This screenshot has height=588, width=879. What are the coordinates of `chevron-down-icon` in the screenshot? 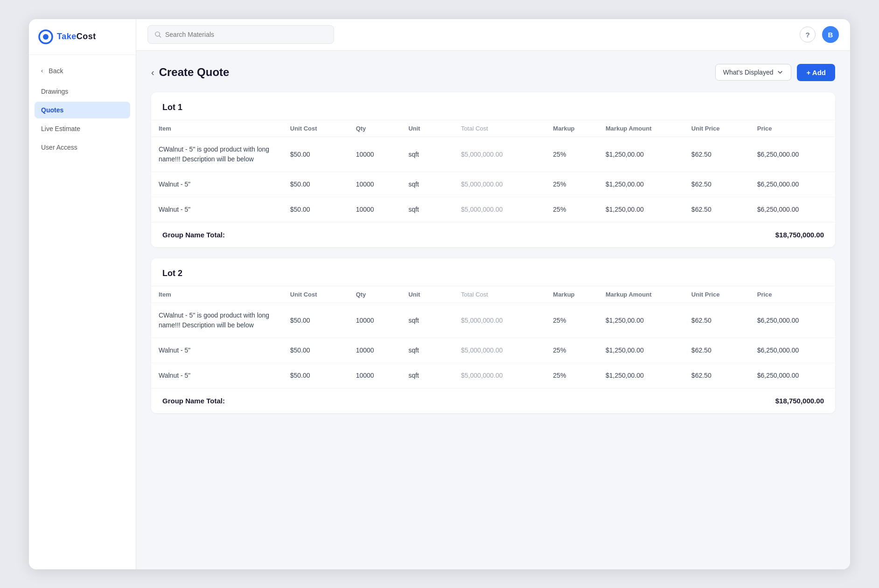 It's located at (780, 72).